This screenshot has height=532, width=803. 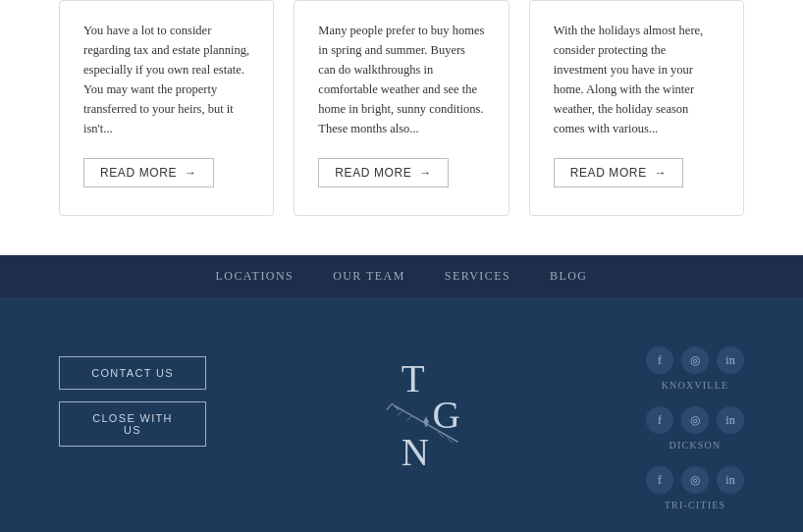 What do you see at coordinates (660, 360) in the screenshot?
I see `facebook-icon-0: f` at bounding box center [660, 360].